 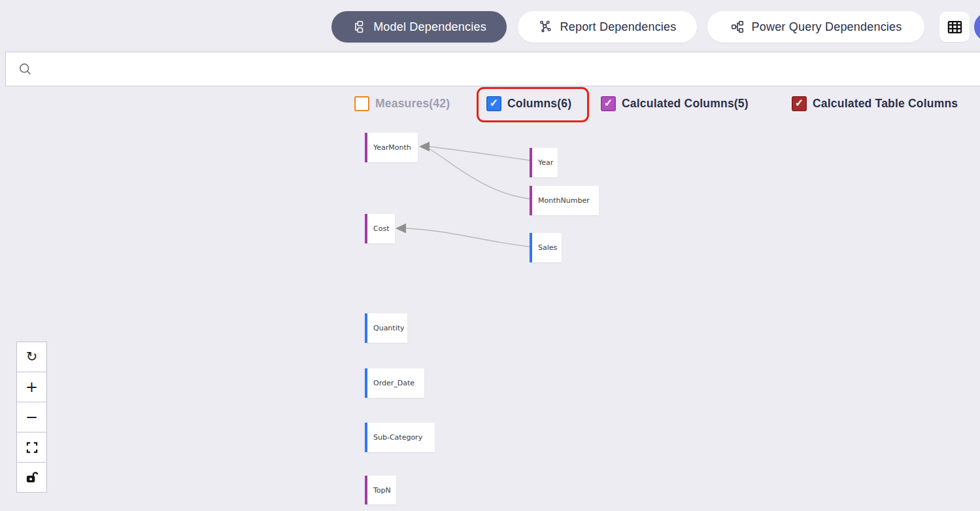 I want to click on filter-calculated-table-columns: ✓Calculated Table Columns, so click(x=875, y=103).